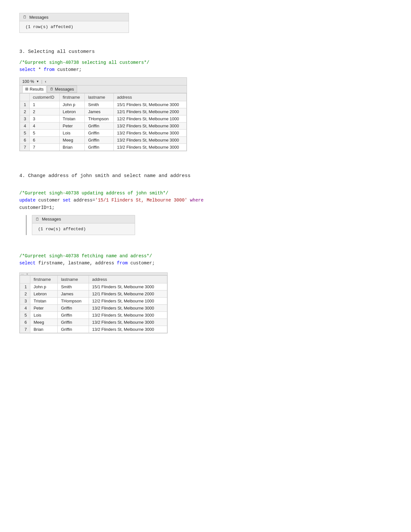 This screenshot has width=411, height=532. I want to click on messages-tab-label2: Messages, so click(64, 89).